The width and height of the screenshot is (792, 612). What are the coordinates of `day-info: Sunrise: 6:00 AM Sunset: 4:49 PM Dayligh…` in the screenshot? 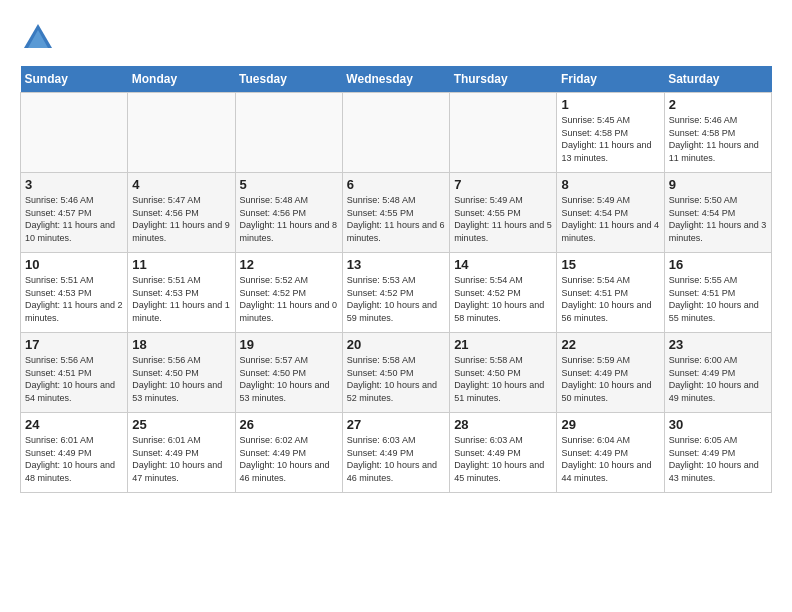 It's located at (718, 379).